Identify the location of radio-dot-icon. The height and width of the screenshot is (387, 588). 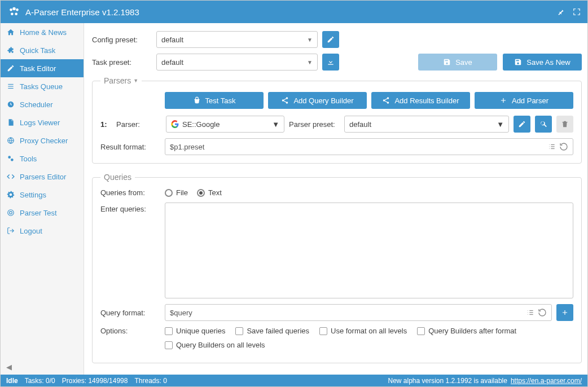
(169, 193).